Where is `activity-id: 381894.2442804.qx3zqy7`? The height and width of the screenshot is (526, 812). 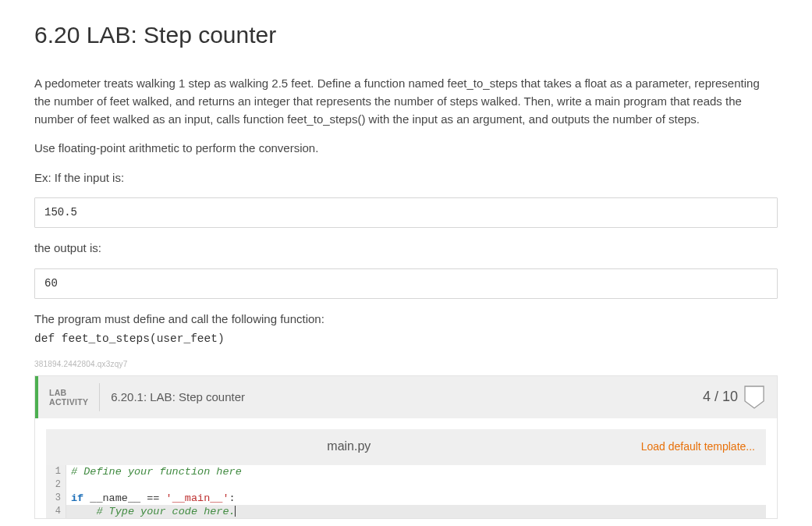 activity-id: 381894.2442804.qx3zqy7 is located at coordinates (406, 364).